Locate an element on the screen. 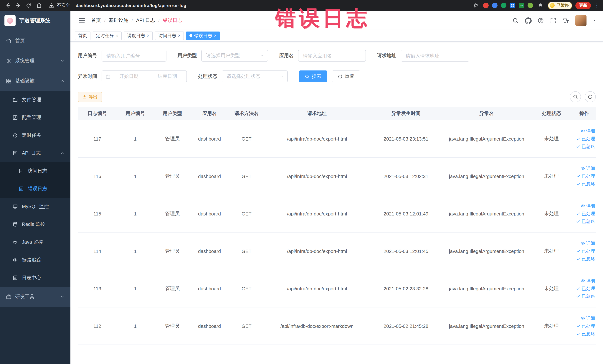  sidebar-item-api-log: API 日志 is located at coordinates (35, 153).